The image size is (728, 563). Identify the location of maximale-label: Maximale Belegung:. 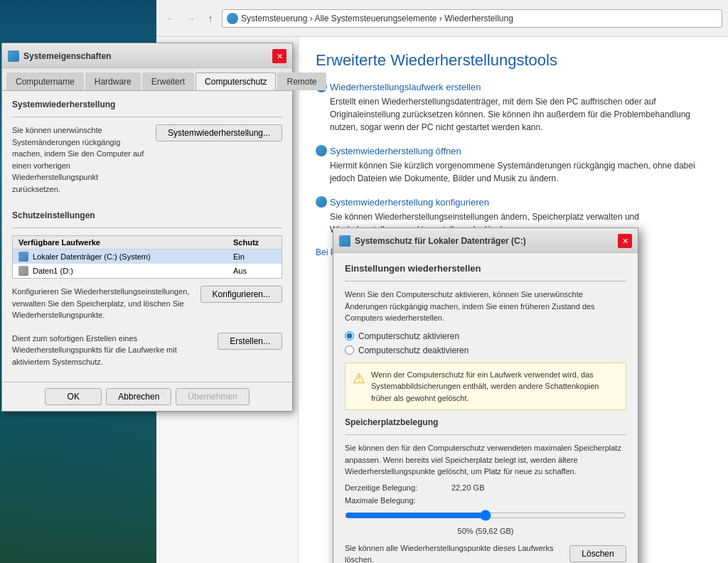
(398, 500).